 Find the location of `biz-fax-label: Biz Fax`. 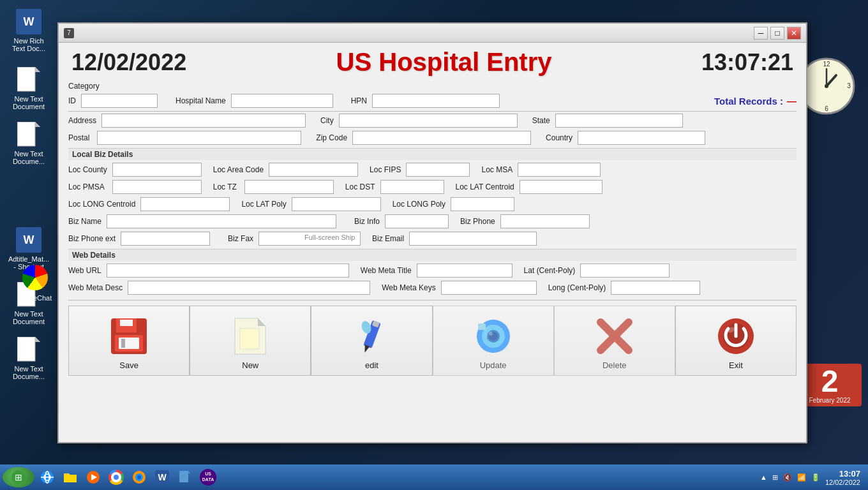

biz-fax-label: Biz Fax is located at coordinates (241, 239).